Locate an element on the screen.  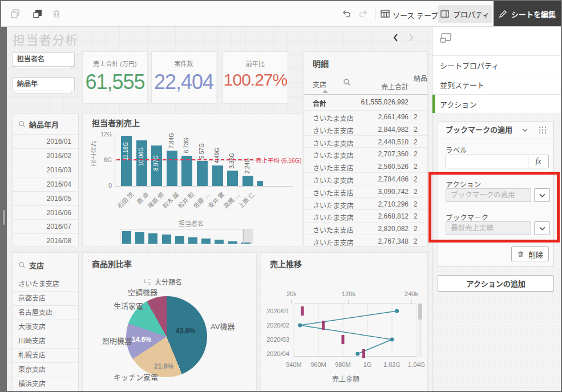
column-header-month: 納品月 is located at coordinates (421, 79).